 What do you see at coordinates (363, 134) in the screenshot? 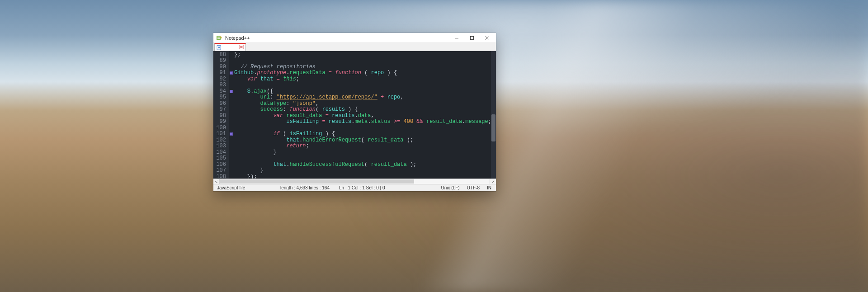
I see `code-line: if ( isFailling ) {` at bounding box center [363, 134].